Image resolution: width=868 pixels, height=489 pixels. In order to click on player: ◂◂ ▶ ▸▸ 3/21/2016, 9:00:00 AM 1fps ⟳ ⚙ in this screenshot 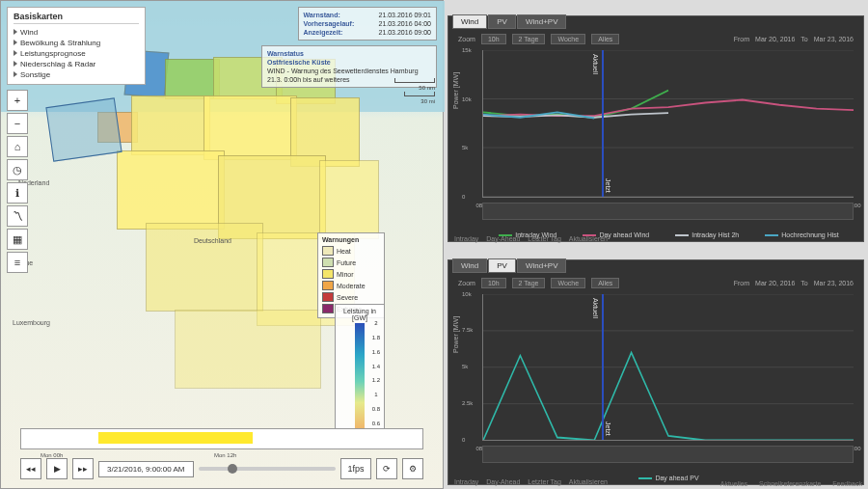, I will do `click(222, 469)`.